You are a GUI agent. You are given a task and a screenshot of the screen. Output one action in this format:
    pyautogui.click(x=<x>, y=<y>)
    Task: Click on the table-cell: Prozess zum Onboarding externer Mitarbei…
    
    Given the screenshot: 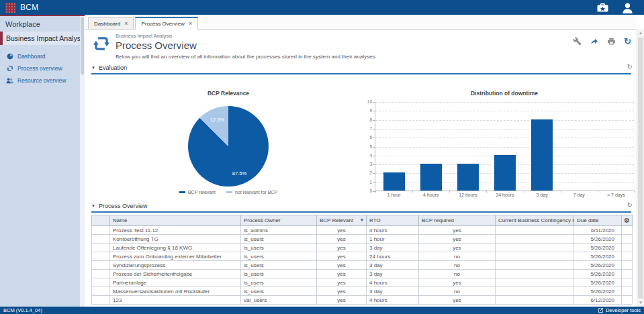 What is the action you would take?
    pyautogui.click(x=176, y=256)
    